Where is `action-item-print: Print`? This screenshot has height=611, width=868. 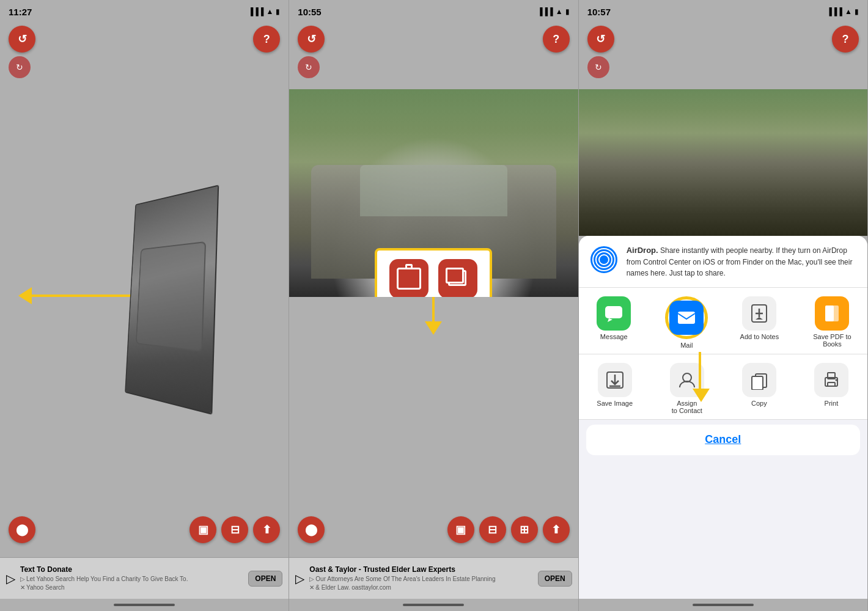
action-item-print: Print is located at coordinates (831, 389).